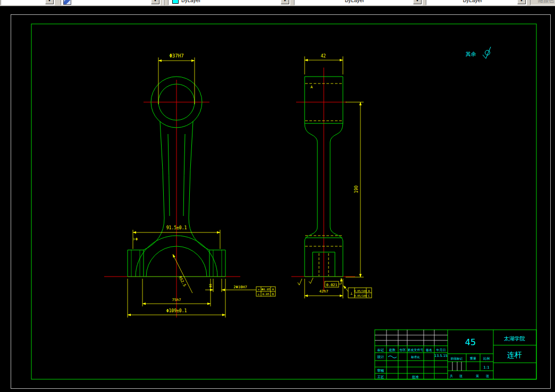  Describe the element at coordinates (477, 376) in the screenshot. I see `svg-text: 第` at that location.